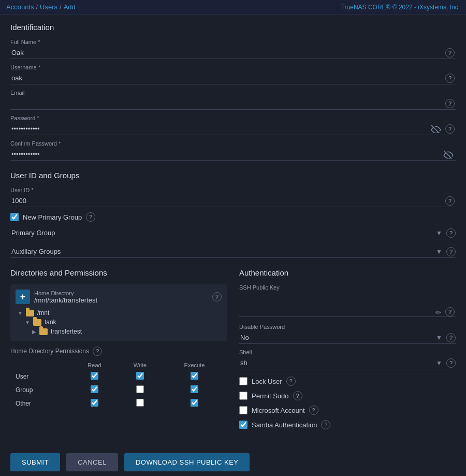 This screenshot has height=476, width=466. I want to click on footer-actions: SUBMIT CANCEL DOWNLOAD SSH PUBLIC KEY, so click(233, 459).